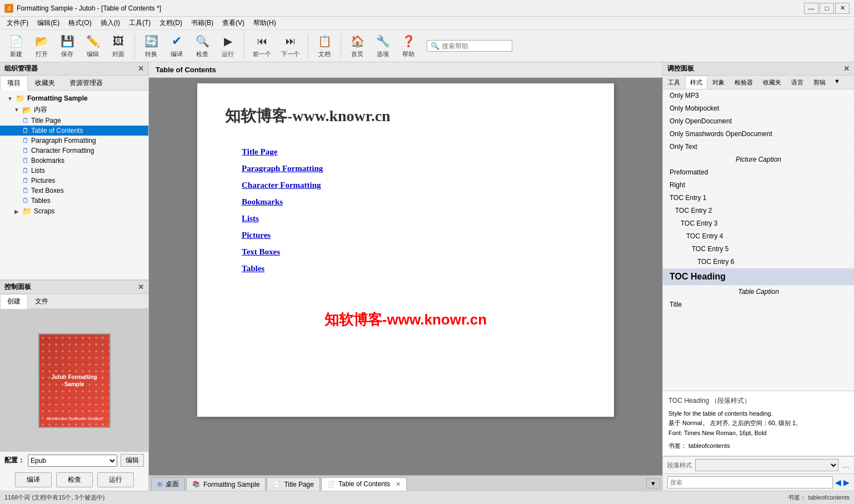 The width and height of the screenshot is (854, 504). Describe the element at coordinates (233, 23) in the screenshot. I see `menu-view: 查看(V)` at that location.